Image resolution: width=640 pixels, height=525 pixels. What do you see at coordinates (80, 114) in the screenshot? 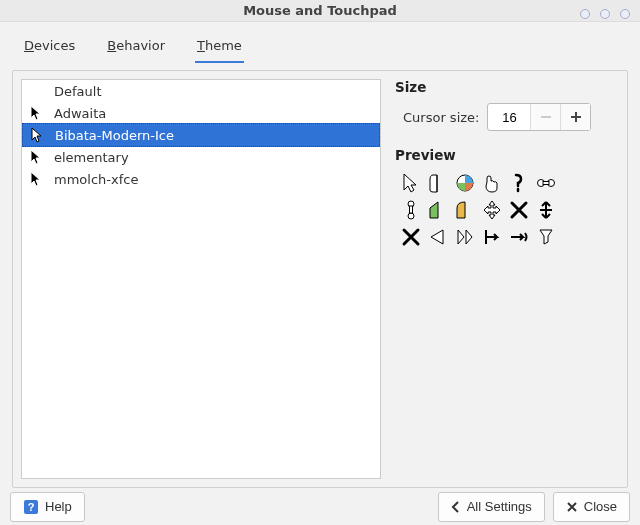
I see `theme-item-label: Adwaita` at bounding box center [80, 114].